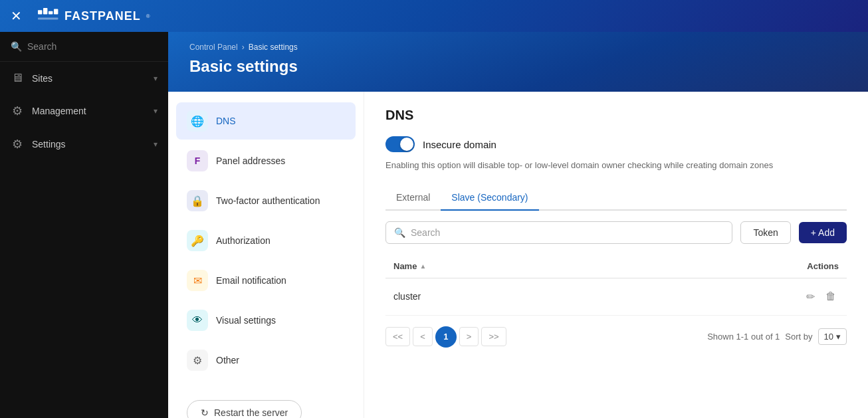 The width and height of the screenshot is (868, 418). Describe the element at coordinates (227, 360) in the screenshot. I see `menu-item-label: Other` at that location.